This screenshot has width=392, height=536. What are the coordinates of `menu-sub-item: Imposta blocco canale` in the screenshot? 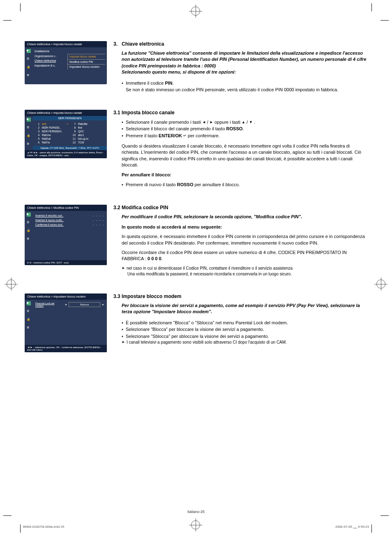 It's located at (86, 57).